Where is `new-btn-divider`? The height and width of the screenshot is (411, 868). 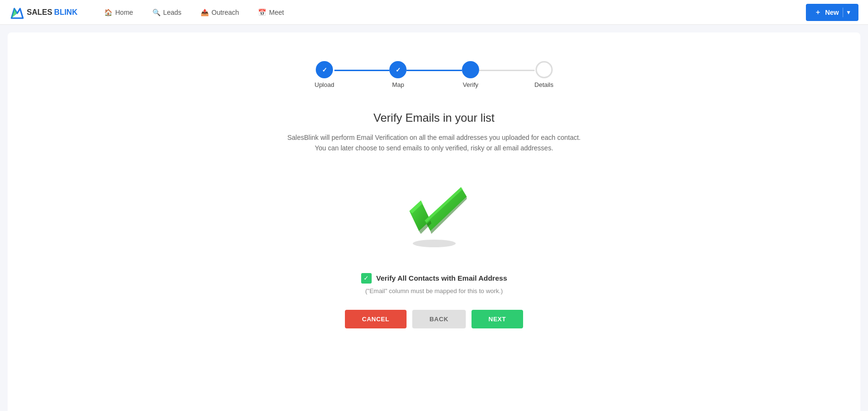 new-btn-divider is located at coordinates (843, 12).